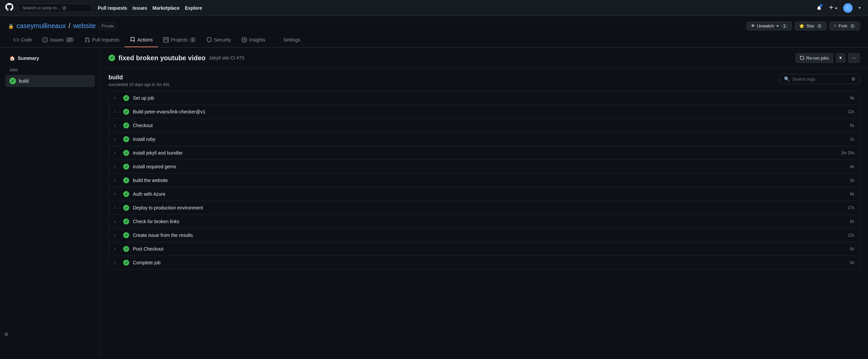 This screenshot has height=359, width=868. I want to click on step-row-install-ruby: › ✓ install ruby 2s, so click(484, 139).